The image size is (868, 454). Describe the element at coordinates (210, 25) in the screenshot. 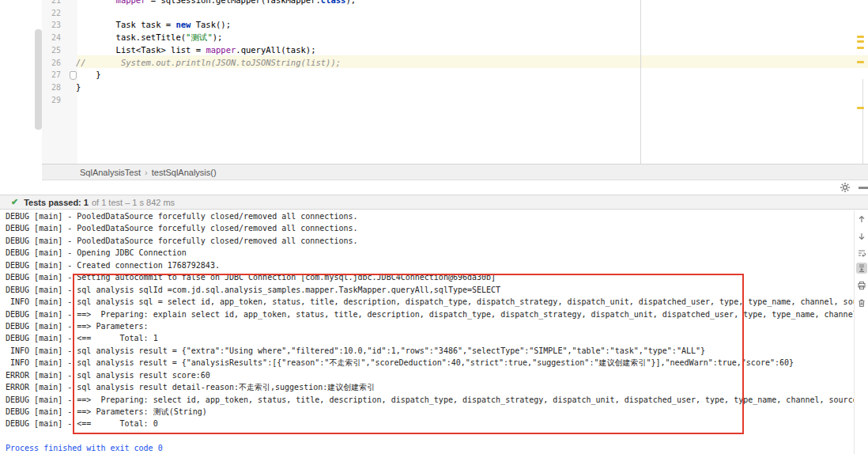

I see `code-token: Task();` at that location.